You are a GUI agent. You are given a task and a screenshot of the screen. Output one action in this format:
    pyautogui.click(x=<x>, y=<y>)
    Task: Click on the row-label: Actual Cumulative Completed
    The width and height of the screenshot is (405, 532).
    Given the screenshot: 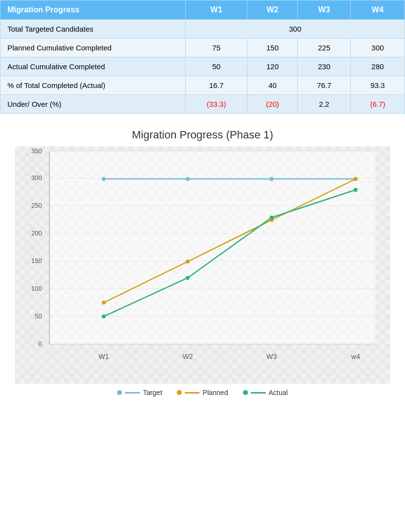 What is the action you would take?
    pyautogui.click(x=93, y=67)
    